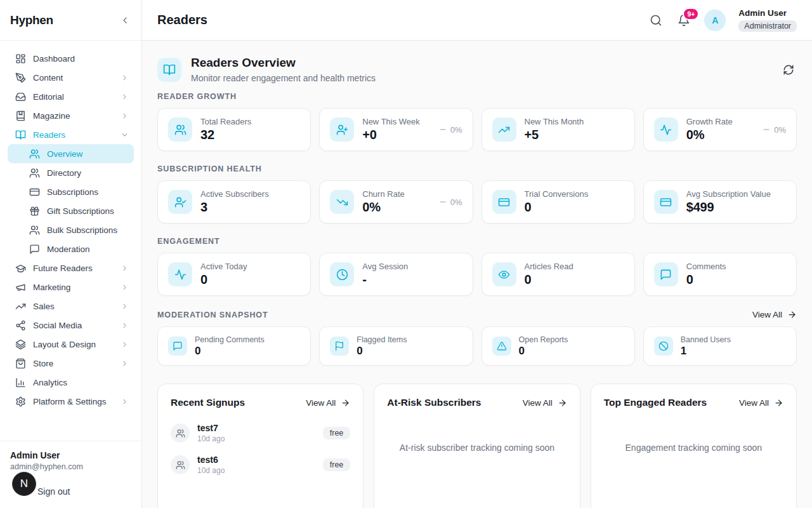  I want to click on sidebar-item-marketing: Marketing, so click(71, 287).